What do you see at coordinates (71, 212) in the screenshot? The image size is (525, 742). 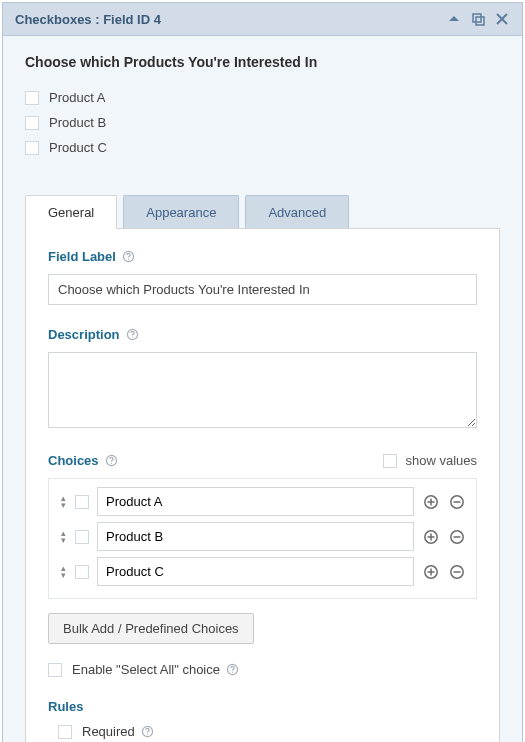 I see `tab-general: General` at bounding box center [71, 212].